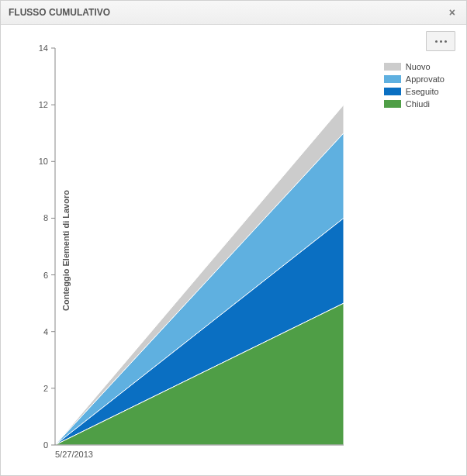 The width and height of the screenshot is (467, 476). I want to click on legend-label: Eseguito, so click(422, 91).